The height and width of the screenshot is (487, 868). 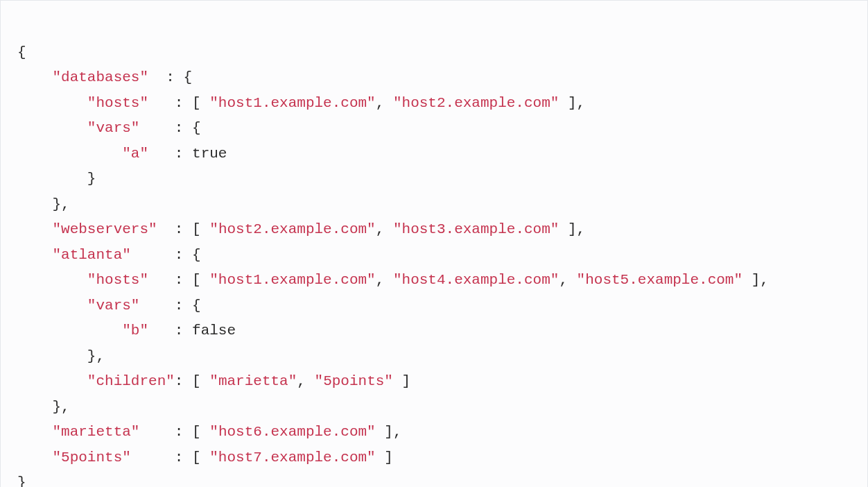 I want to click on json-key: "marietta", so click(x=96, y=432).